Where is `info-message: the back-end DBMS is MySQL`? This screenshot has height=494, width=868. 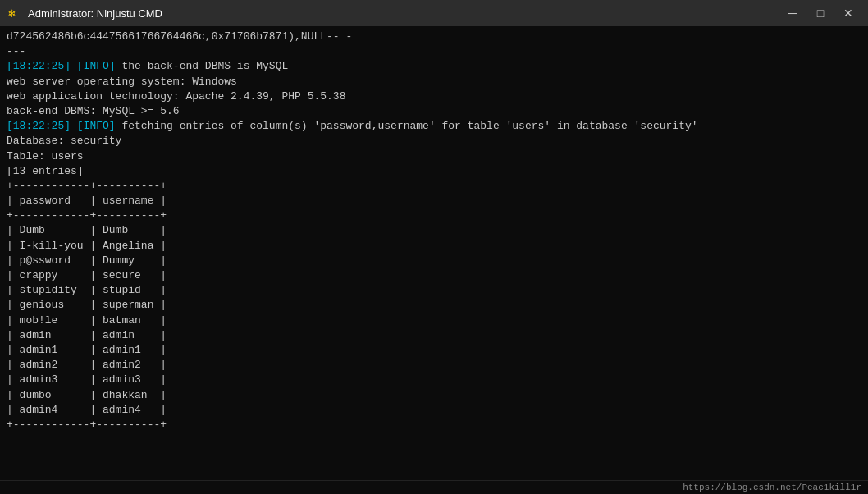 info-message: the back-end DBMS is MySQL is located at coordinates (202, 66).